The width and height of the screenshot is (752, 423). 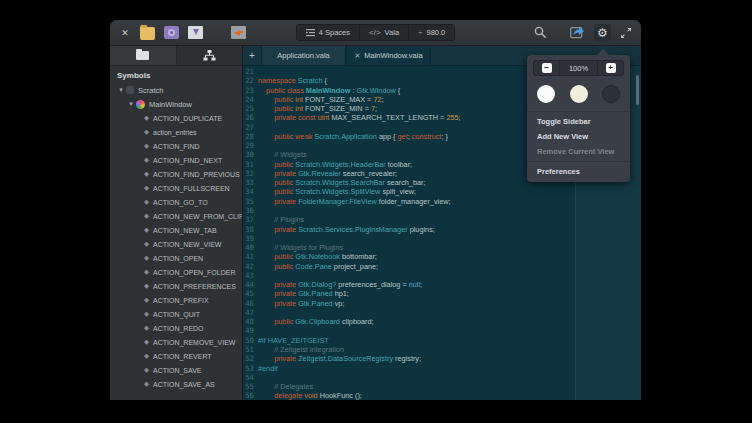 What do you see at coordinates (250, 238) in the screenshot?
I see `line-number: 39` at bounding box center [250, 238].